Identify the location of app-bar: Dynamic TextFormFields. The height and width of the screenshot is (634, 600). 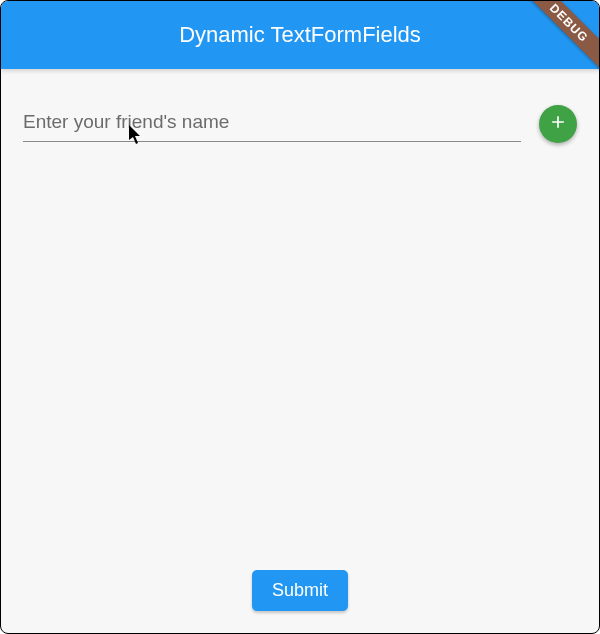
(300, 35).